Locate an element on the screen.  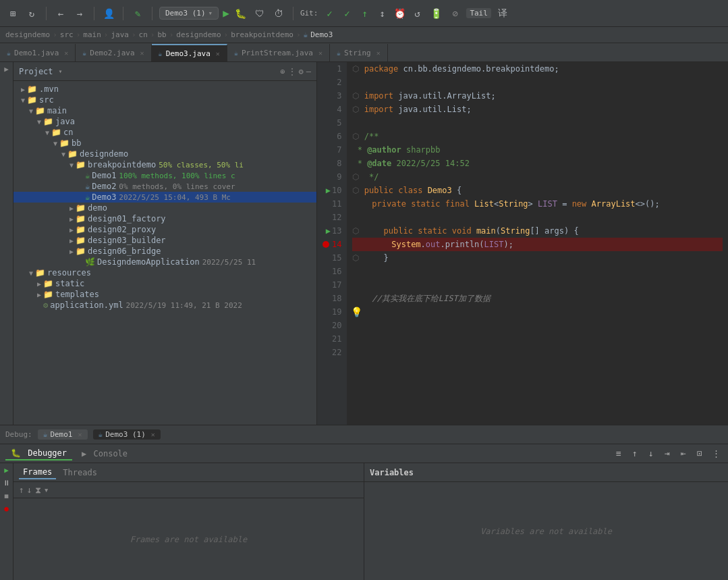
tab-demo1-close: ✕ is located at coordinates (66, 53).